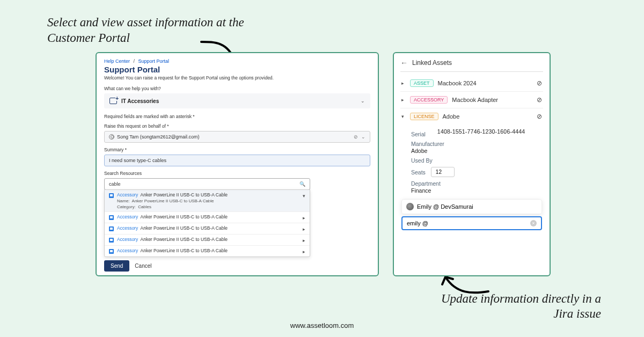  What do you see at coordinates (476, 191) in the screenshot?
I see `department-value: Finance` at bounding box center [476, 191].